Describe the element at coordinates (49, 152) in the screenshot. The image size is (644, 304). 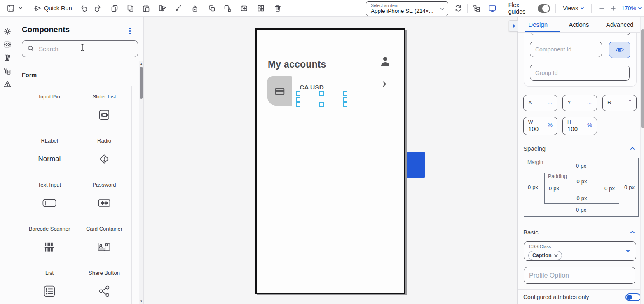
I see `tile-rlabel: RLabel Normal` at that location.